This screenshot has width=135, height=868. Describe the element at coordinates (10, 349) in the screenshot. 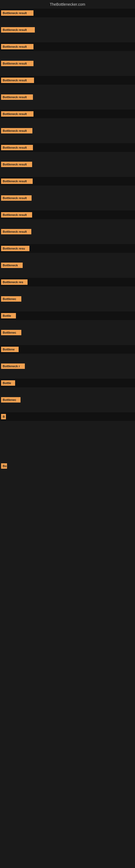

I see `bottleneck-badge: Bottlene` at that location.